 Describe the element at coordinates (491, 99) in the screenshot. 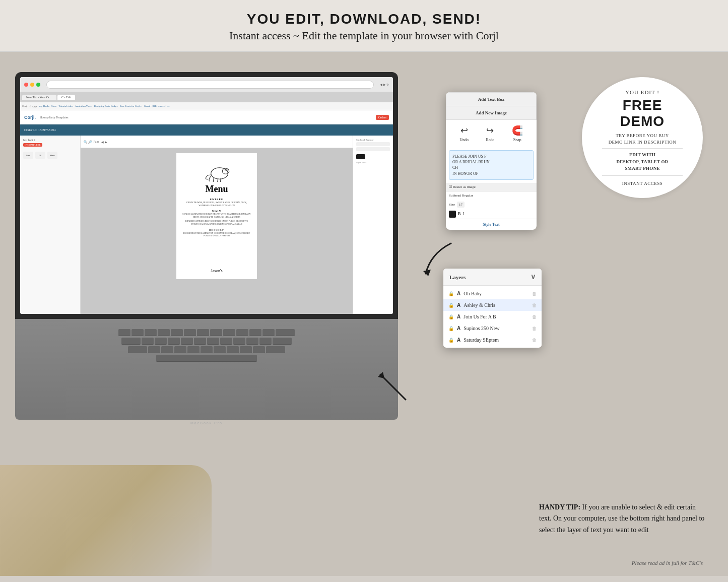

I see `add-text-box-btn: Add Text Box` at that location.